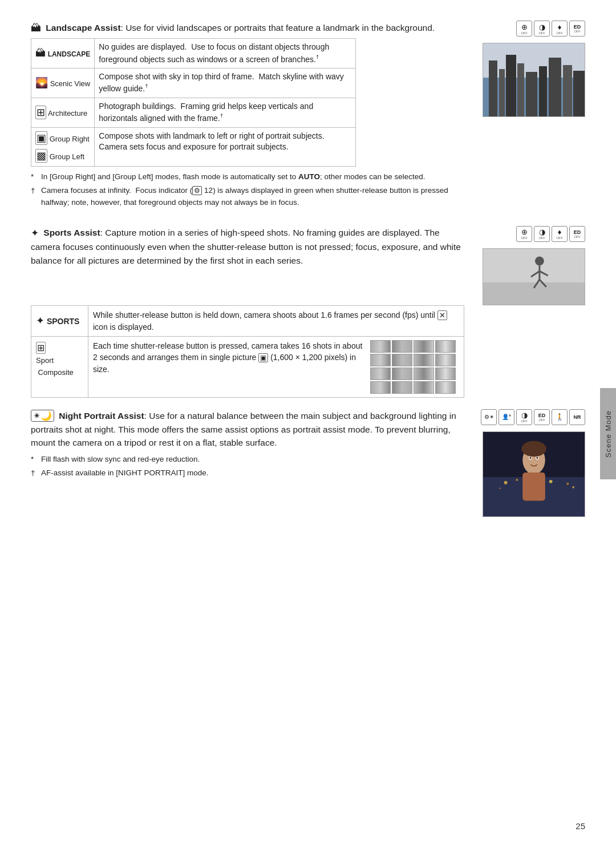 Image resolution: width=616 pixels, height=848 pixels. I want to click on landscape-note-1: * In [Group Right] and [Group Left] mode…, so click(250, 177).